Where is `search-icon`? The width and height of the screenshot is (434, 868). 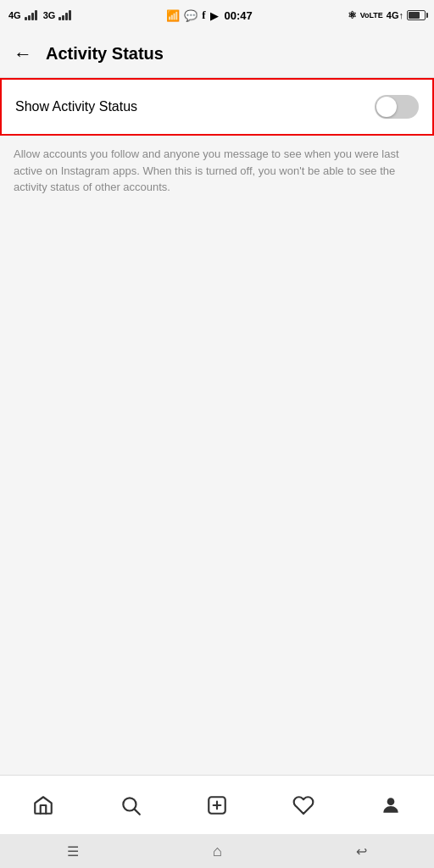
search-icon is located at coordinates (131, 805).